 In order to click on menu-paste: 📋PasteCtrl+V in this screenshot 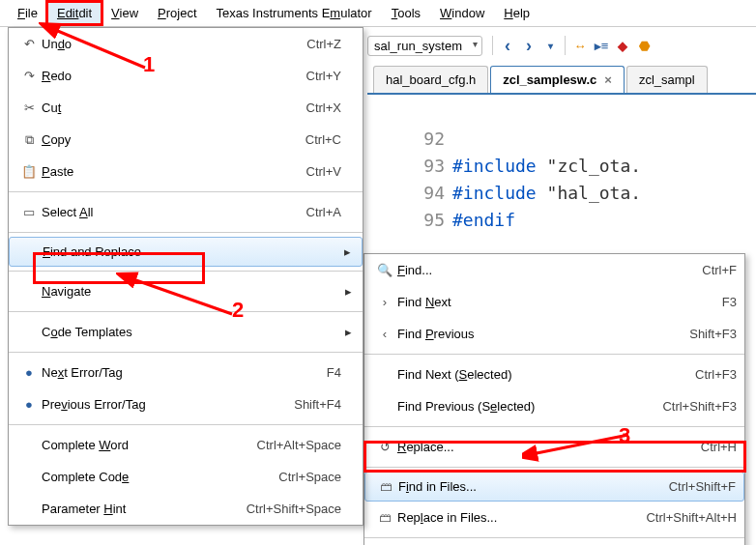, I will do `click(186, 172)`.